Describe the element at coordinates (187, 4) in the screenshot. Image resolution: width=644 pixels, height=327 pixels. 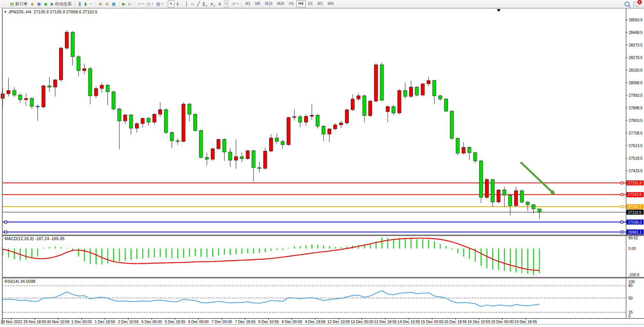
I see `vertical-line-icon: │` at that location.